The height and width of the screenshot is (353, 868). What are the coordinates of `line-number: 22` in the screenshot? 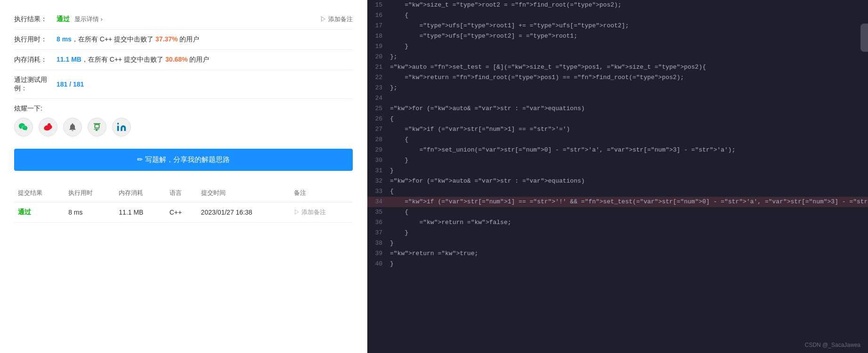 It's located at (379, 78).